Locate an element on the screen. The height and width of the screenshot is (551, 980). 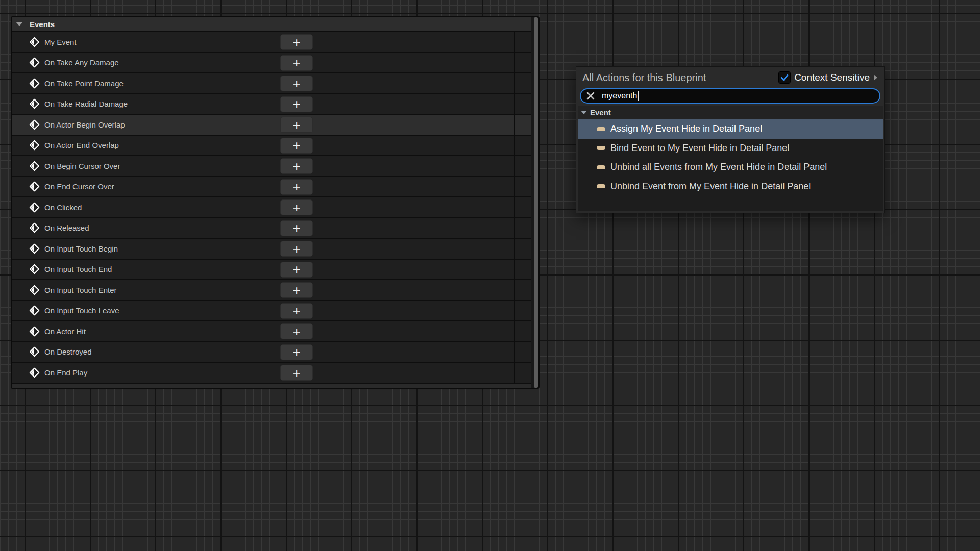
scrollbar-track is located at coordinates (535, 203).